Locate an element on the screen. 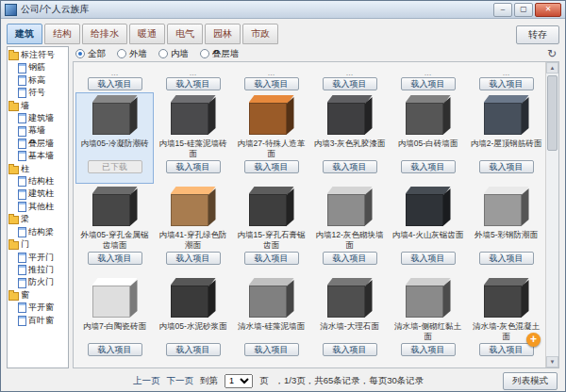  filter-radio: 外墙 is located at coordinates (132, 55).